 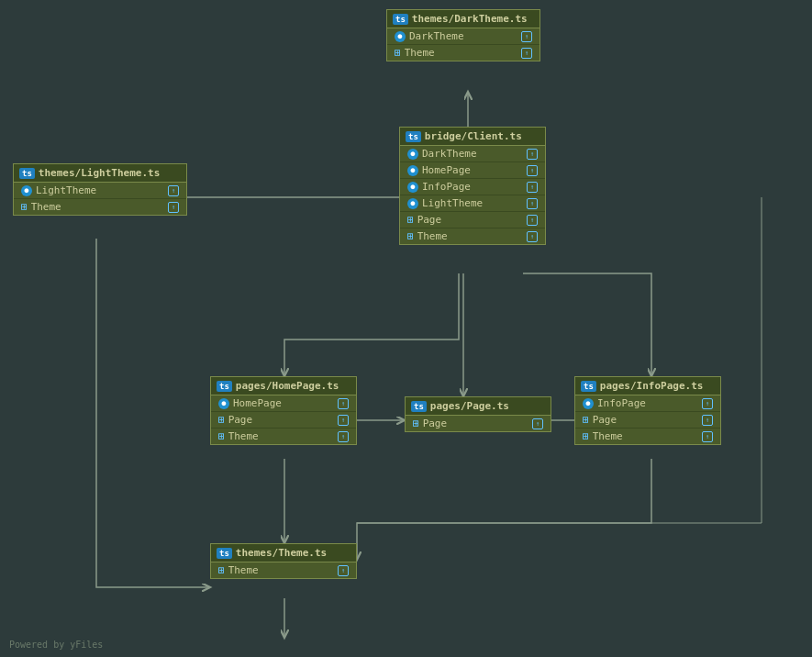 I want to click on export-icon-2: ↑, so click(x=527, y=53).